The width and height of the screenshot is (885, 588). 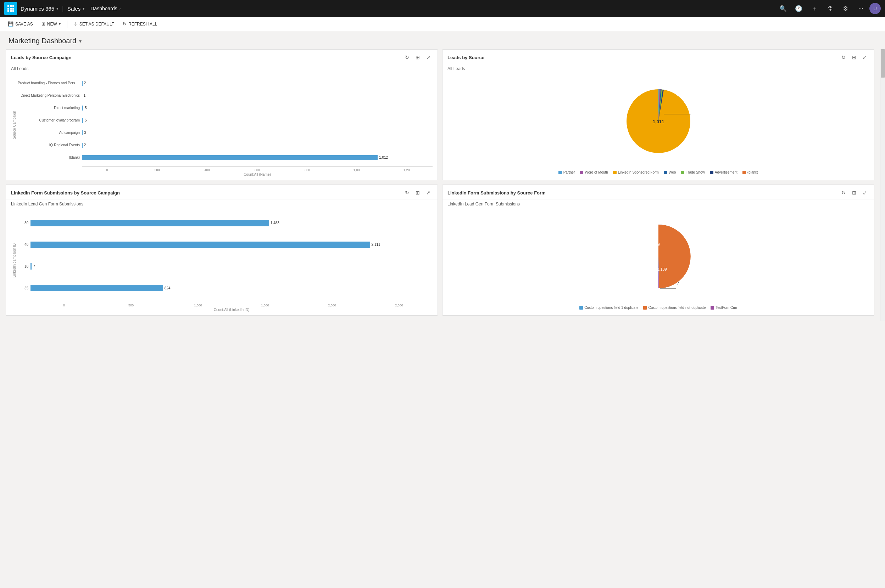 What do you see at coordinates (125, 24) in the screenshot?
I see `refresh-icon: ↻` at bounding box center [125, 24].